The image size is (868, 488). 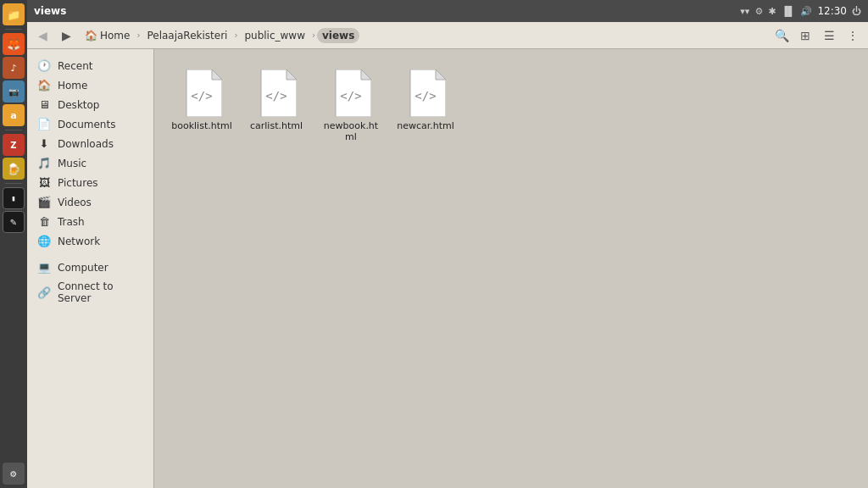 I want to click on taskbar-icon-amazon: a, so click(x=14, y=115).